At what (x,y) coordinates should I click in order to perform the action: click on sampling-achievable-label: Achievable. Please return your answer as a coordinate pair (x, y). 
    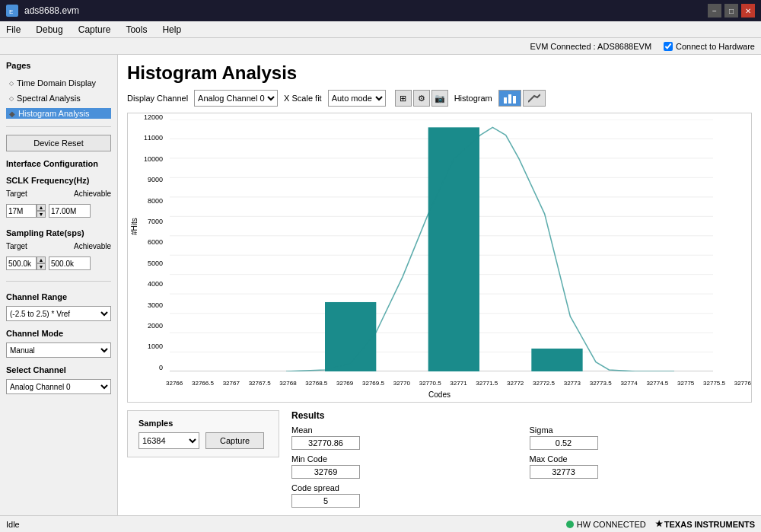
    Looking at the image, I should click on (93, 247).